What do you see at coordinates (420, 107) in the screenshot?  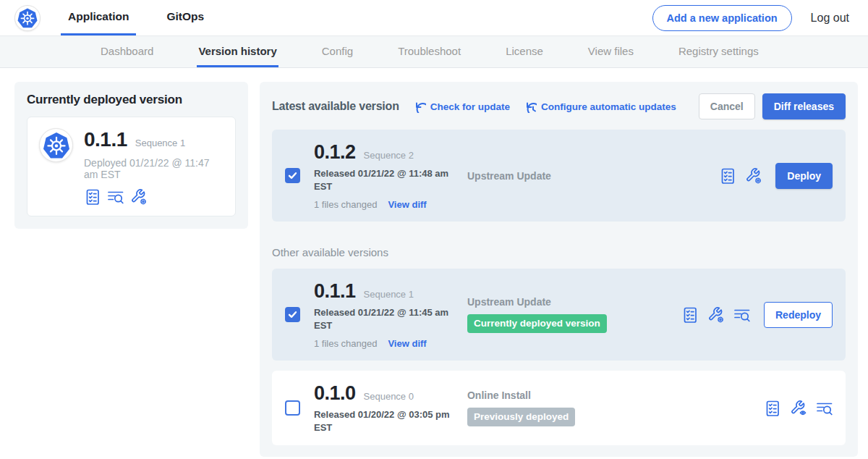 I see `refresh-icon` at bounding box center [420, 107].